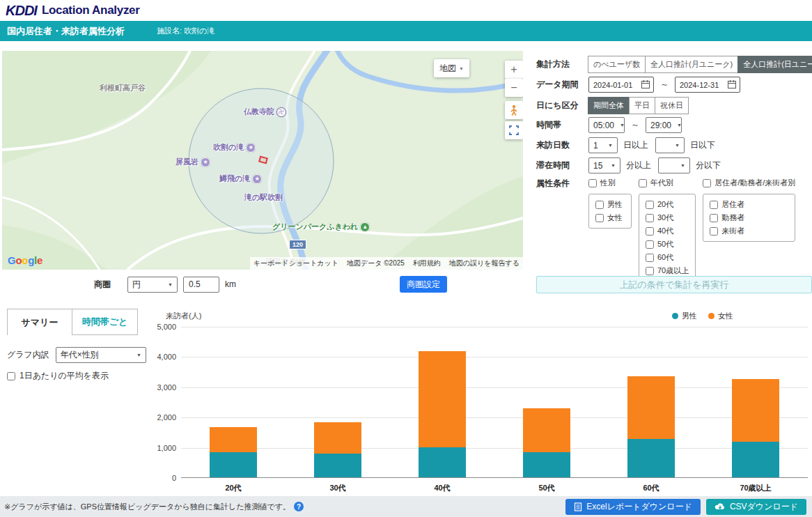 The image size is (812, 517). I want to click on trade-area-radius-value: 0.5, so click(195, 284).